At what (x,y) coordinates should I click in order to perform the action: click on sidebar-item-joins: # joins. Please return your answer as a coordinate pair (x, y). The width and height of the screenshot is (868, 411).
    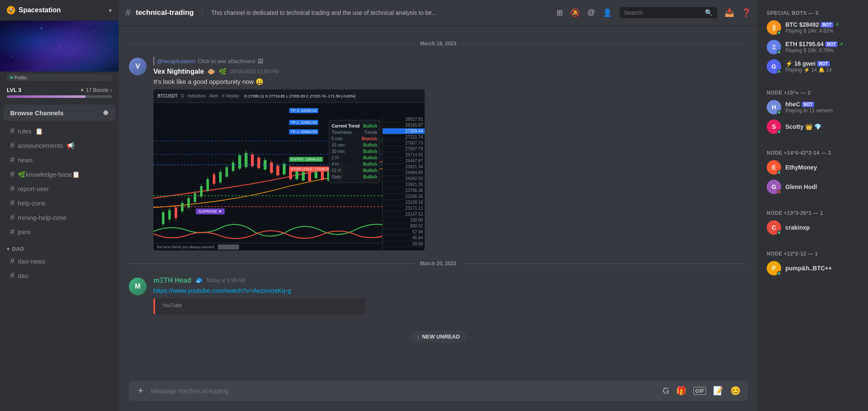
    Looking at the image, I should click on (59, 232).